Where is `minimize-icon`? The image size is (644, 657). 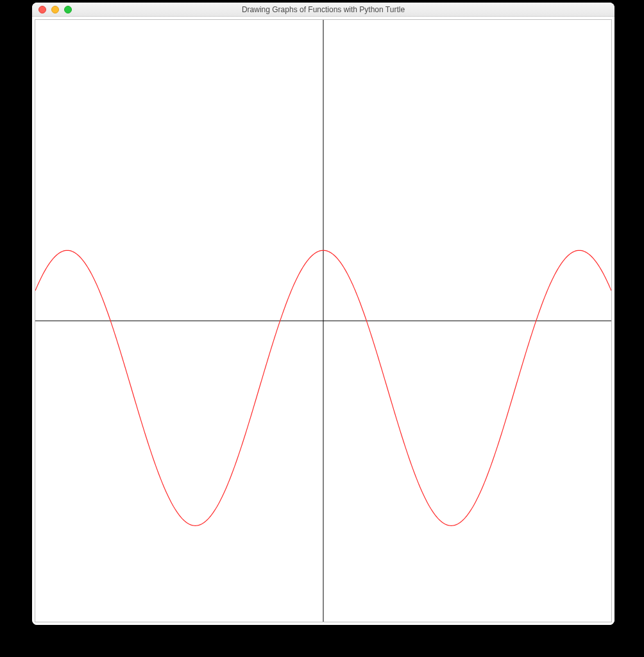 minimize-icon is located at coordinates (55, 10).